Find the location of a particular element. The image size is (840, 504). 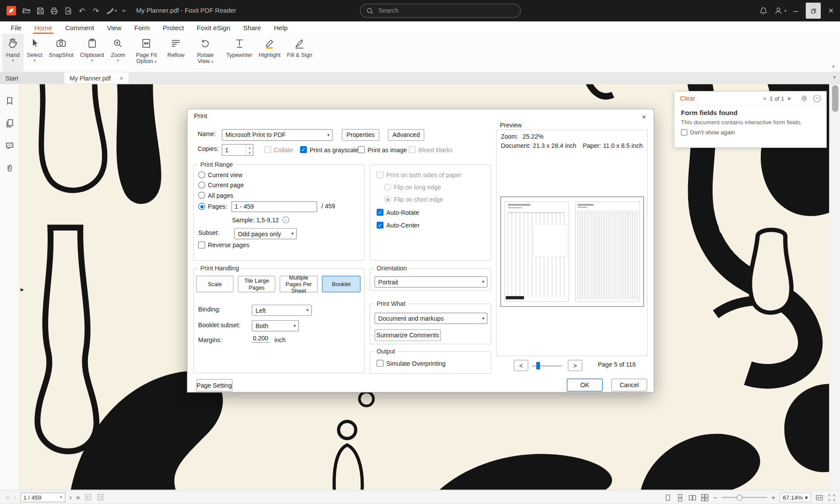

account-dropdown-icon: ▾ is located at coordinates (785, 10).